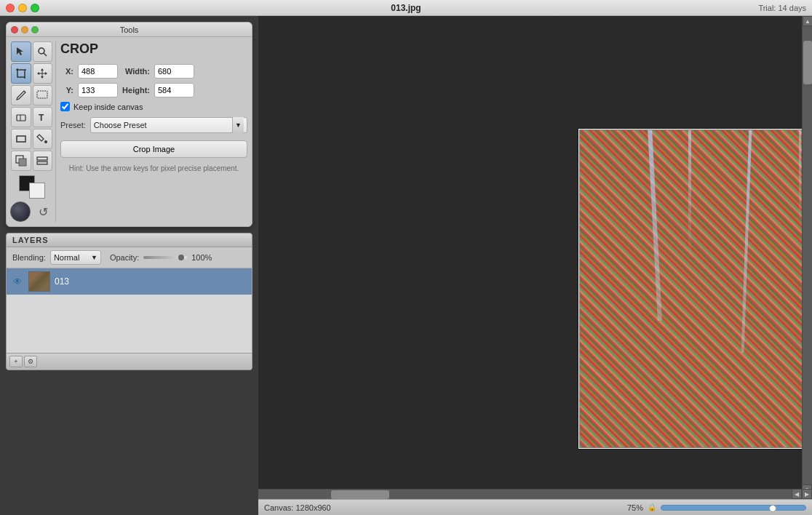  Describe the element at coordinates (808, 63) in the screenshot. I see `scrollbar-thumb-vertical` at that location.